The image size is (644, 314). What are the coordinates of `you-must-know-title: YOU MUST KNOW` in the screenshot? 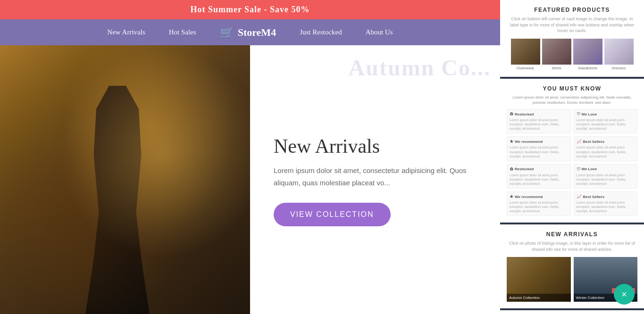 It's located at (572, 89).